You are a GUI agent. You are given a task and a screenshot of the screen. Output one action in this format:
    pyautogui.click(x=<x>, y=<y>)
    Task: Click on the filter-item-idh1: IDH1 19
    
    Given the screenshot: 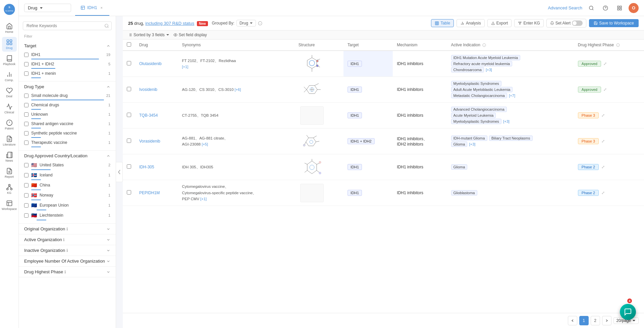 What is the action you would take?
    pyautogui.click(x=67, y=55)
    